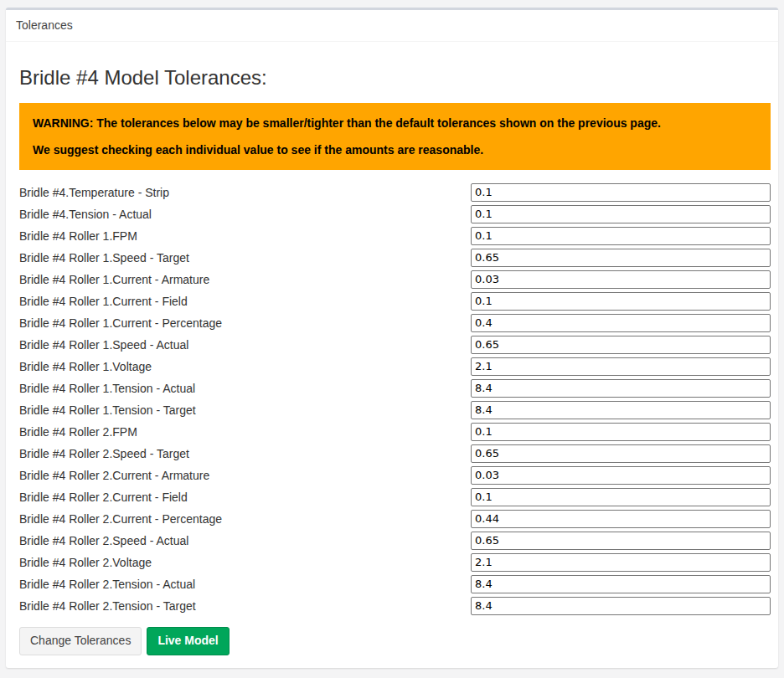 The width and height of the screenshot is (784, 678). What do you see at coordinates (245, 301) in the screenshot?
I see `tolerance-label: Bridle #4 Roller 1.Current - Field` at bounding box center [245, 301].